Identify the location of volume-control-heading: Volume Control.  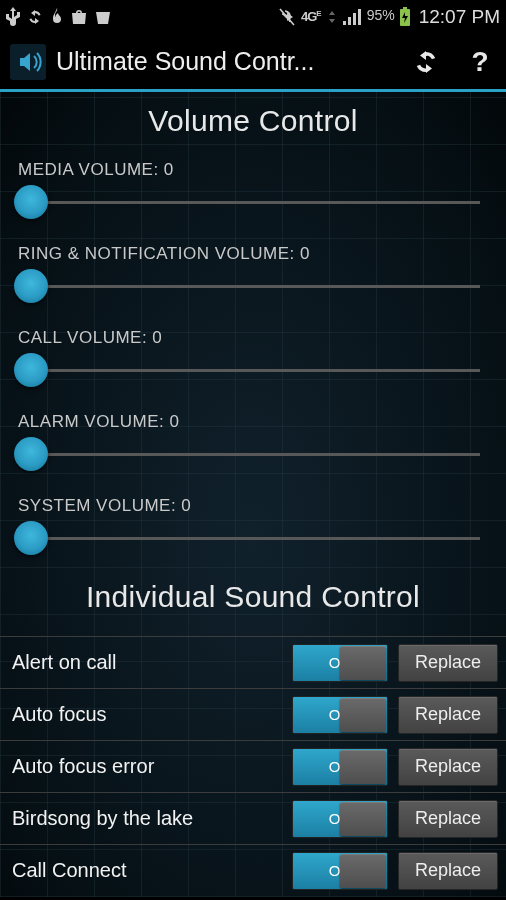
(253, 121).